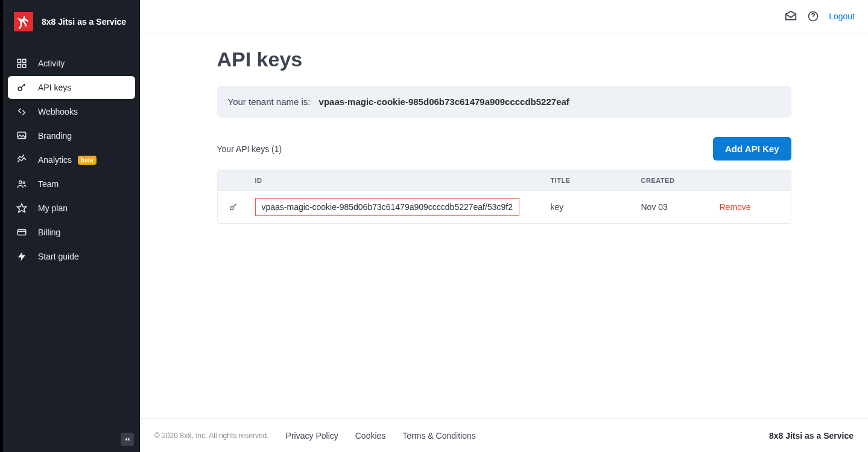  What do you see at coordinates (403, 180) in the screenshot?
I see `col-header-id: ID` at bounding box center [403, 180].